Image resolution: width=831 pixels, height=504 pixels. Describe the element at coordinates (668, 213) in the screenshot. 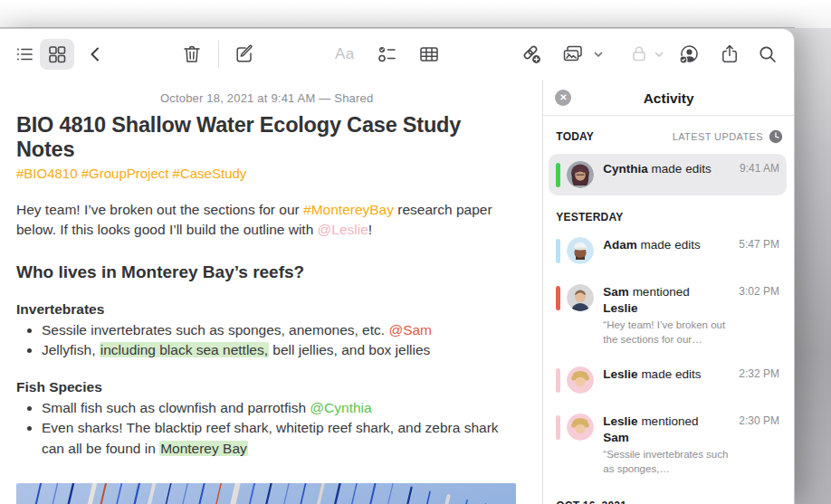

I see `yesterday-label: YESTERDAY` at that location.